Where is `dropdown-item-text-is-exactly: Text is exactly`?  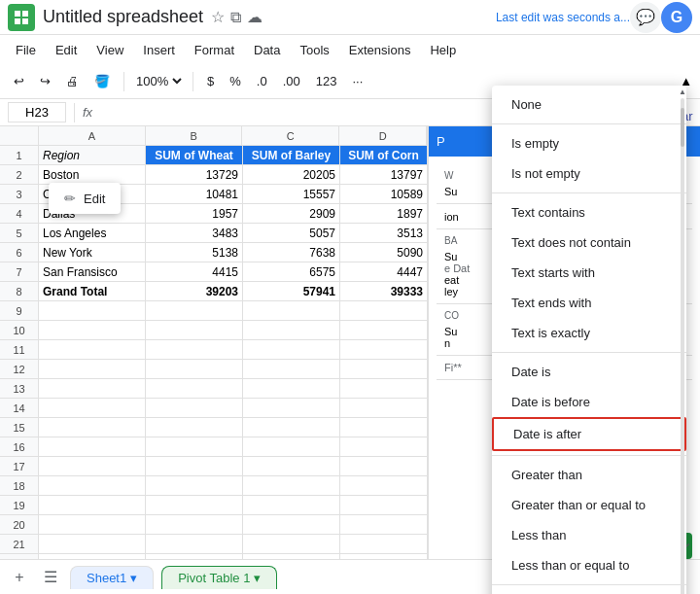 dropdown-item-text-is-exactly: Text is exactly is located at coordinates (589, 332).